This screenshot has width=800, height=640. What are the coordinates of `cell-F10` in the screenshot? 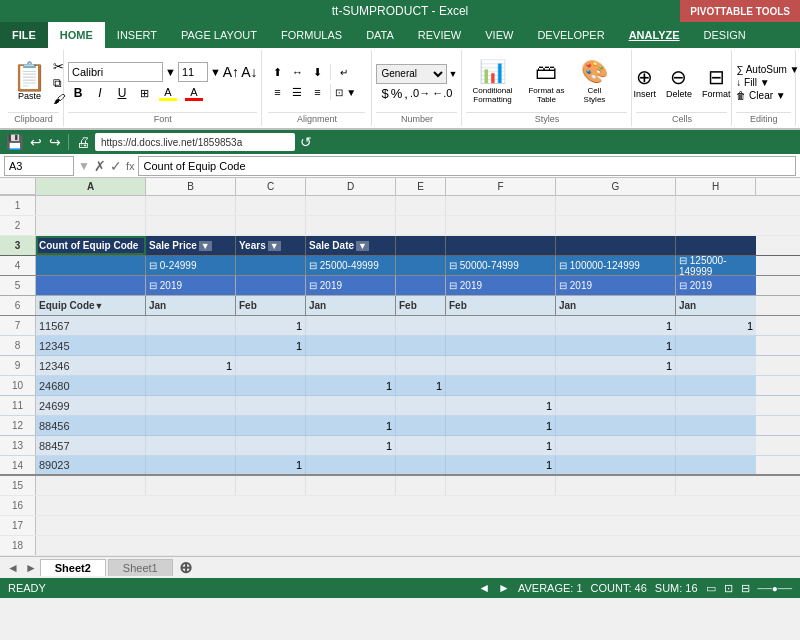 It's located at (501, 386).